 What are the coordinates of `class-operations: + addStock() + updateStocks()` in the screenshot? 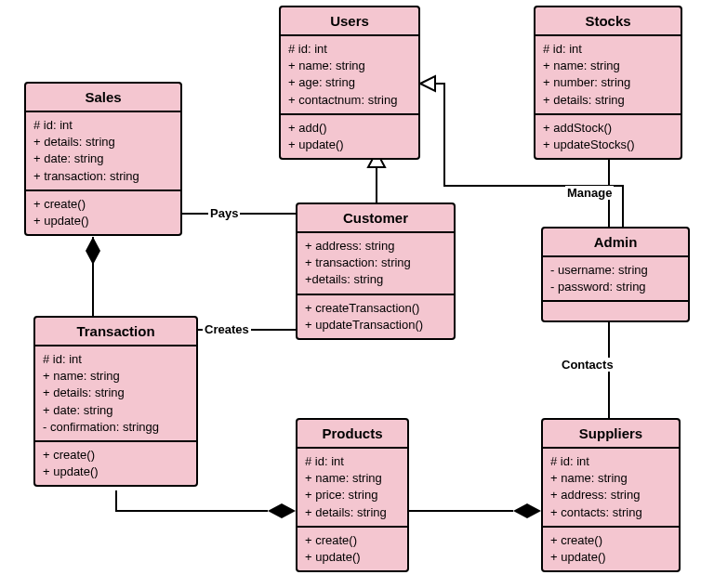 It's located at (608, 137).